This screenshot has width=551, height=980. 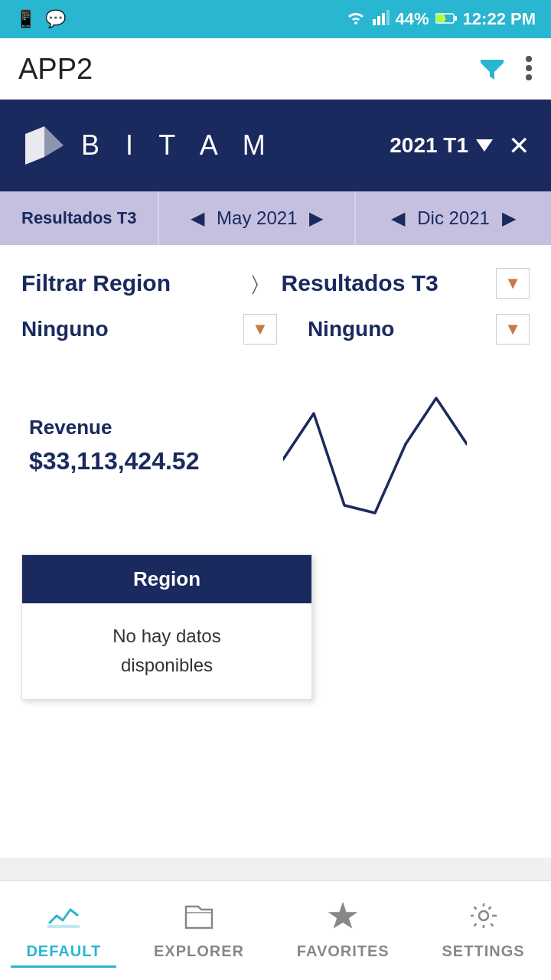 What do you see at coordinates (499, 19) in the screenshot?
I see `time-display: 12:22 PM` at bounding box center [499, 19].